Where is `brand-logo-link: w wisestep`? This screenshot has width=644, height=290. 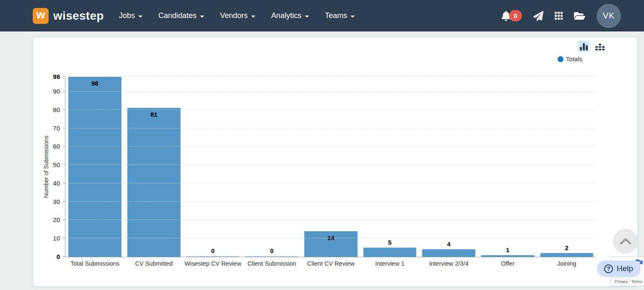 brand-logo-link: w wisestep is located at coordinates (68, 16).